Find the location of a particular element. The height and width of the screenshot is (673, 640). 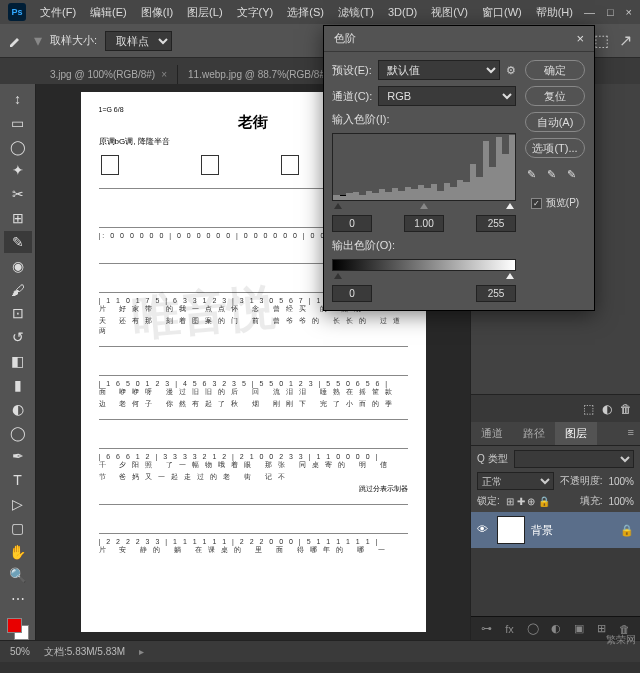

gray-eyedropper-icon: ✎ is located at coordinates (555, 176).